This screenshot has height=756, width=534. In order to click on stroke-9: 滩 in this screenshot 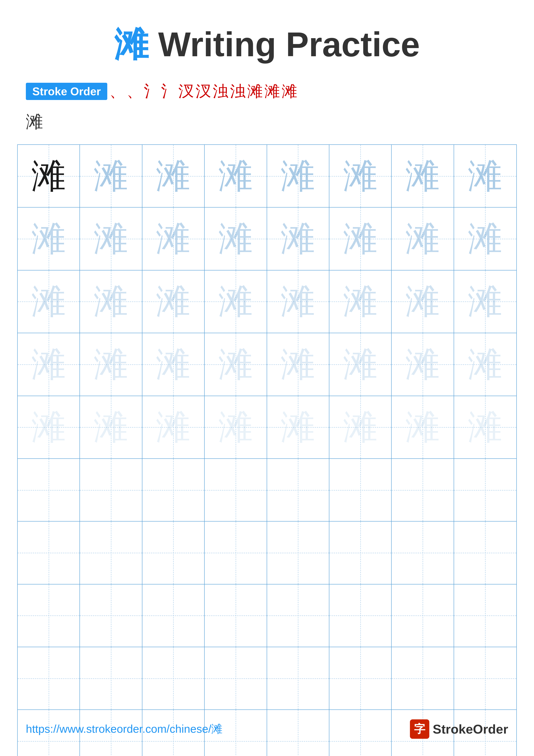, I will do `click(255, 92)`.